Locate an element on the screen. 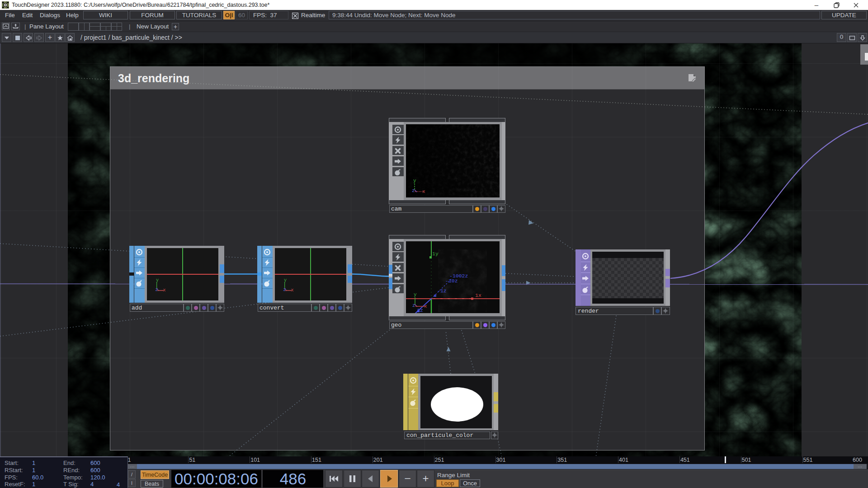 The width and height of the screenshot is (868, 488). svg-text: 1z is located at coordinates (420, 310).